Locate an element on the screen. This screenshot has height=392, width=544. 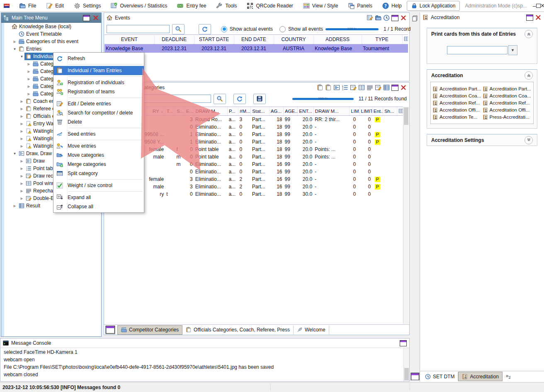
menu-qrcode-reader: QRCode Reader is located at coordinates (270, 6).